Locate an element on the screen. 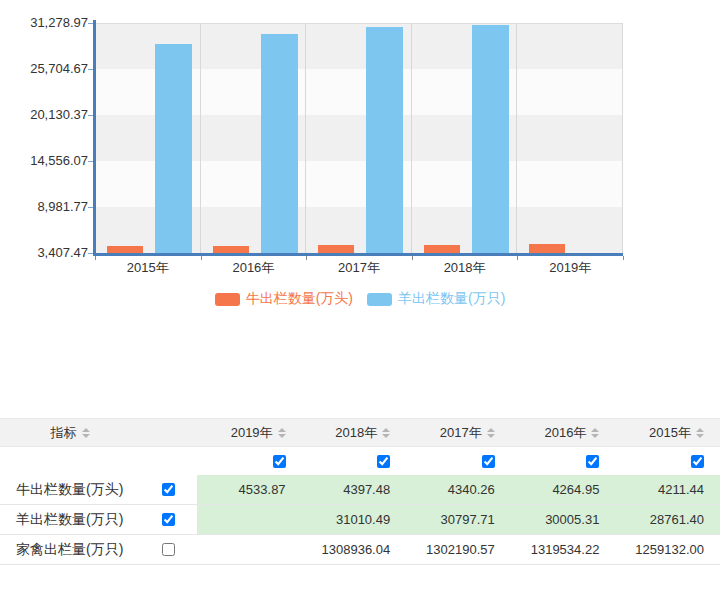  row-label: 家禽出栏量(万只) is located at coordinates (70, 550).